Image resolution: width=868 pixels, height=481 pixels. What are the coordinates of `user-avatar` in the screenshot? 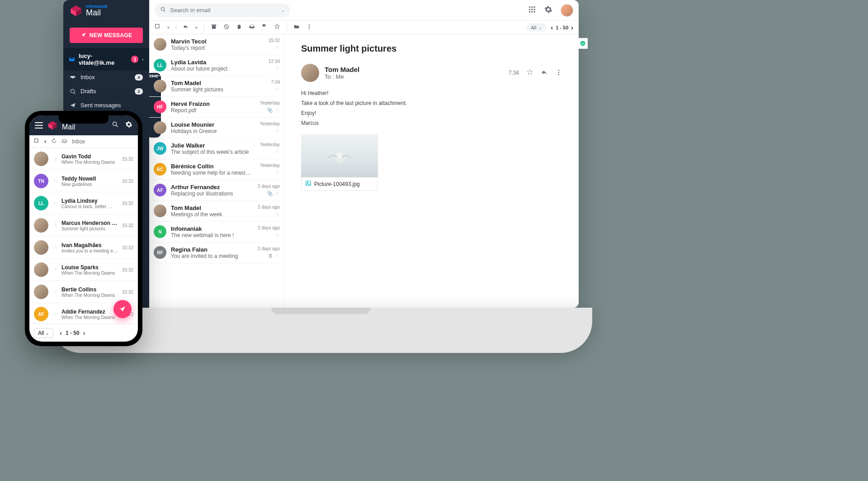 It's located at (567, 10).